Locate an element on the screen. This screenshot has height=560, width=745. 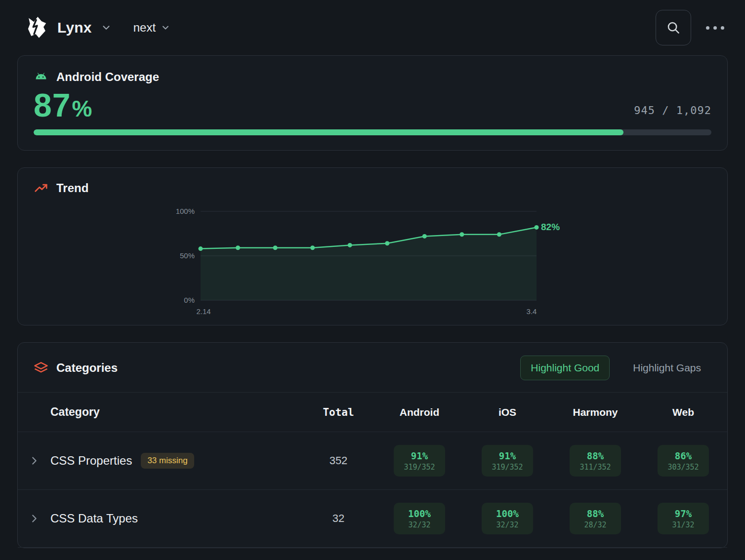
overflow-menu-button is located at coordinates (715, 28).